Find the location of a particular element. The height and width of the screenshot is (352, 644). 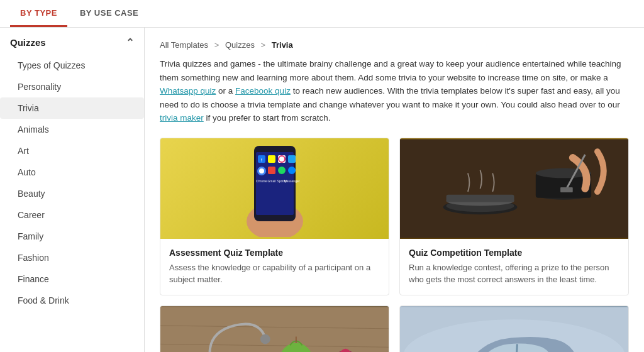

car-illustration is located at coordinates (514, 329).